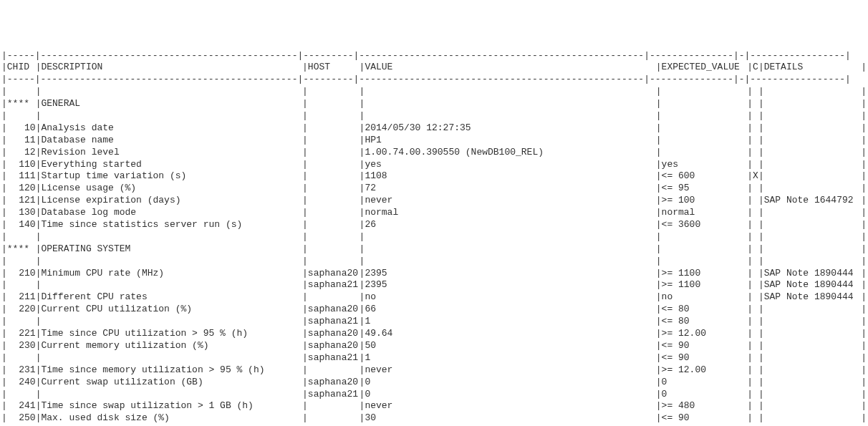 The height and width of the screenshot is (426, 868). What do you see at coordinates (334, 382) in the screenshot?
I see `cell-host: saphana20` at bounding box center [334, 382].